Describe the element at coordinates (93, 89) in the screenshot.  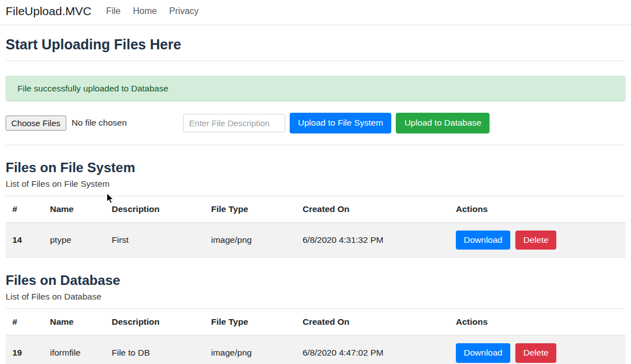
I see `success-alert-message: File successfully uploaded to Database` at that location.